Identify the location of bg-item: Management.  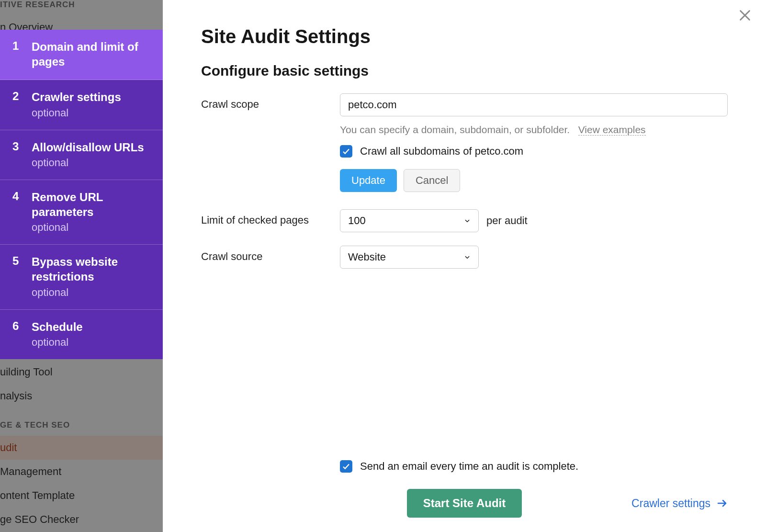
(81, 472).